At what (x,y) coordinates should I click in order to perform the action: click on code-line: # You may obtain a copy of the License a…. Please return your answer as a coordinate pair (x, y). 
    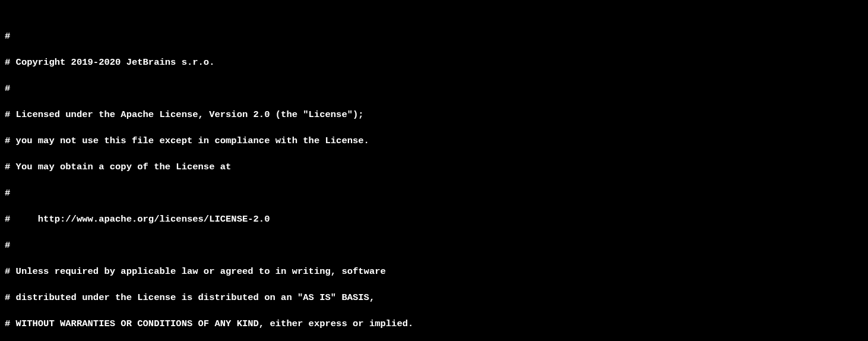
    Looking at the image, I should click on (434, 167).